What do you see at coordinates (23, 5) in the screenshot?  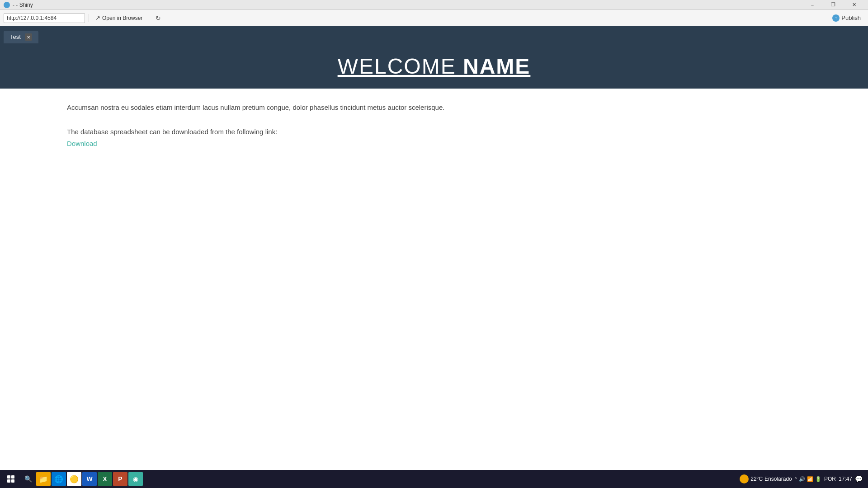 I see `window-title: - - Shiny` at bounding box center [23, 5].